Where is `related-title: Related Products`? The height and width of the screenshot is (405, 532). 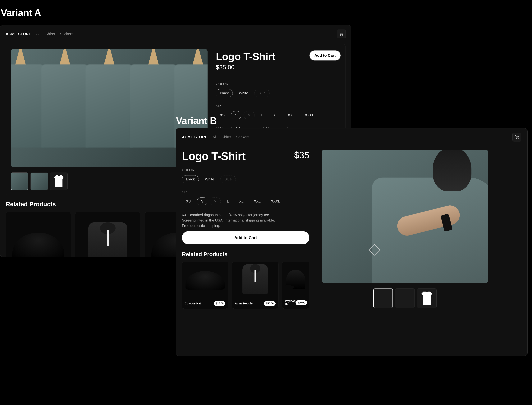 related-title: Related Products is located at coordinates (246, 254).